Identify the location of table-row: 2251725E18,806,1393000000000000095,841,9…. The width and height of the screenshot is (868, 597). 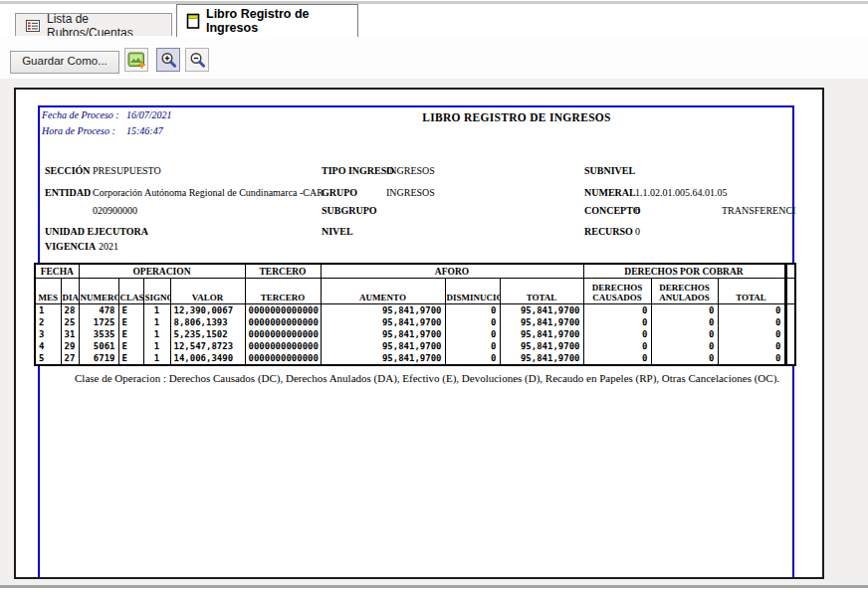
(415, 322).